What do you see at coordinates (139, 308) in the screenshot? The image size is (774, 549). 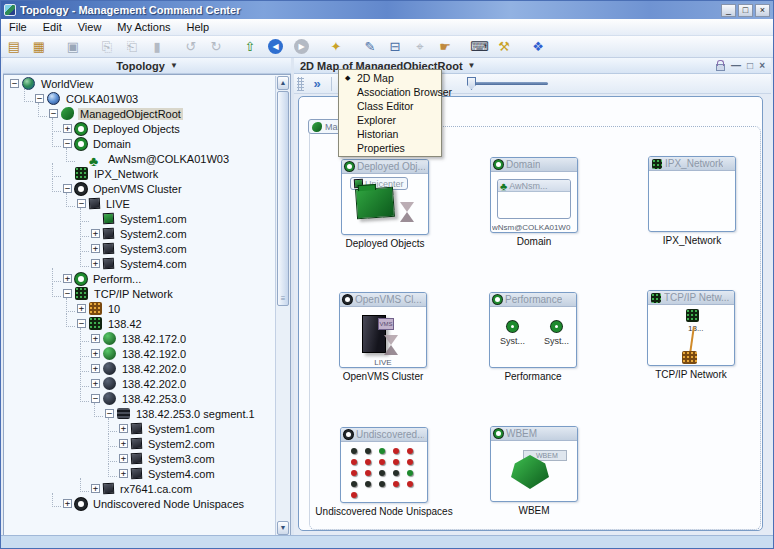 I see `tree-item: +10` at bounding box center [139, 308].